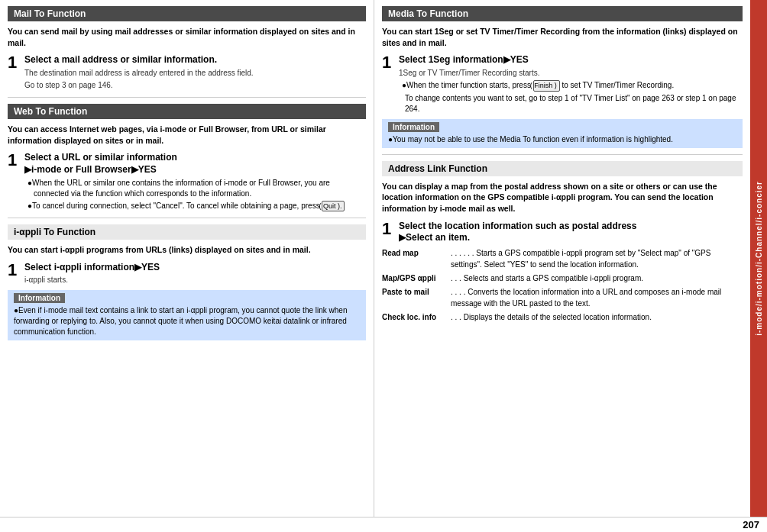 The width and height of the screenshot is (767, 532). I want to click on address-step-title: Select the location information such as …, so click(571, 232).